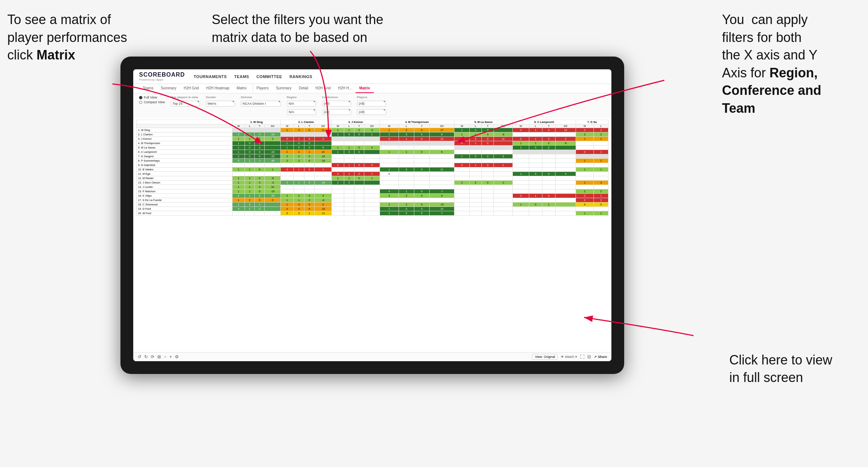 The height and width of the screenshot is (467, 868). What do you see at coordinates (185, 139) in the screenshot?
I see `player-name-cell: 3. J Koivun` at bounding box center [185, 139].